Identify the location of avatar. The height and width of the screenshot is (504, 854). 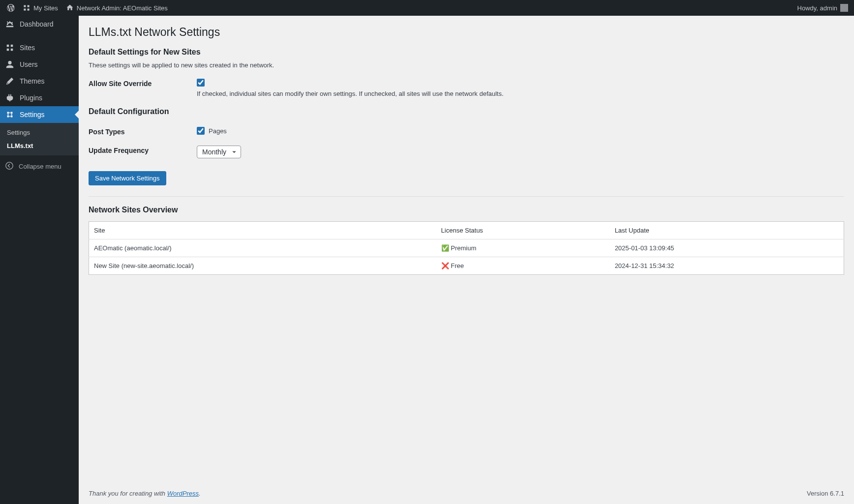
(844, 8).